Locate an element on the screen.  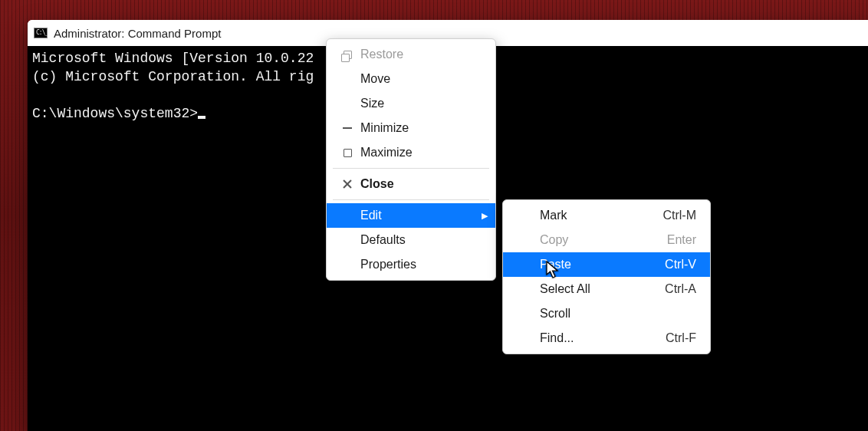
menu-item-find: Find... Ctrl-F is located at coordinates (607, 338).